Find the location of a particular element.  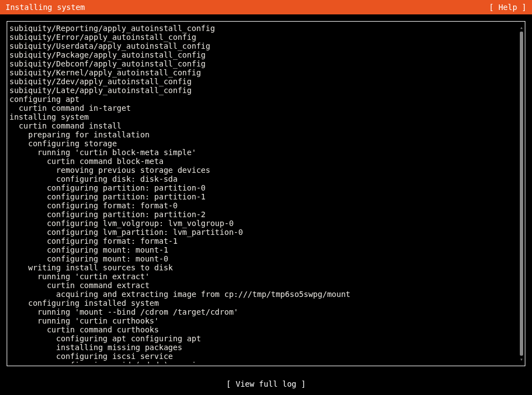

page-title: Installing system is located at coordinates (45, 7).